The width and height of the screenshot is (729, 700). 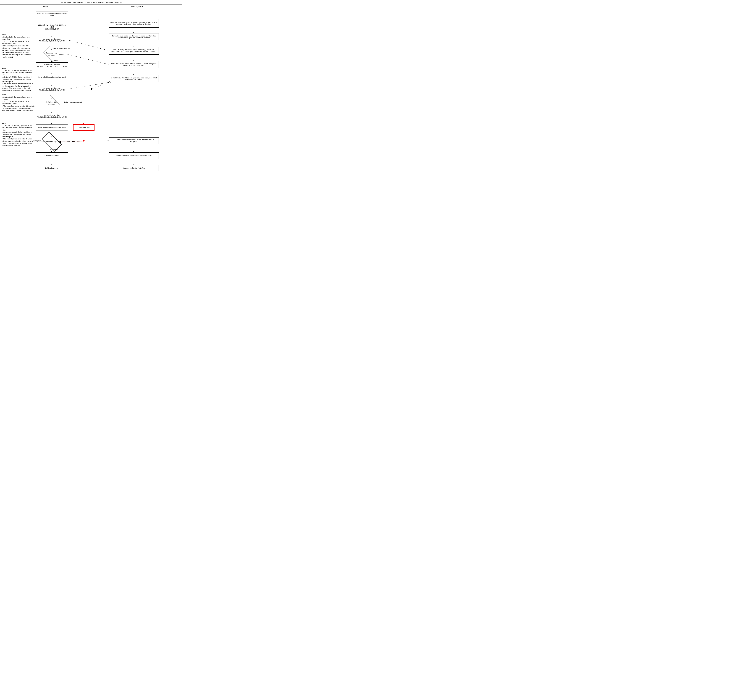 What do you see at coordinates (45, 6) in the screenshot?
I see `robot-col-header: Robot` at bounding box center [45, 6].